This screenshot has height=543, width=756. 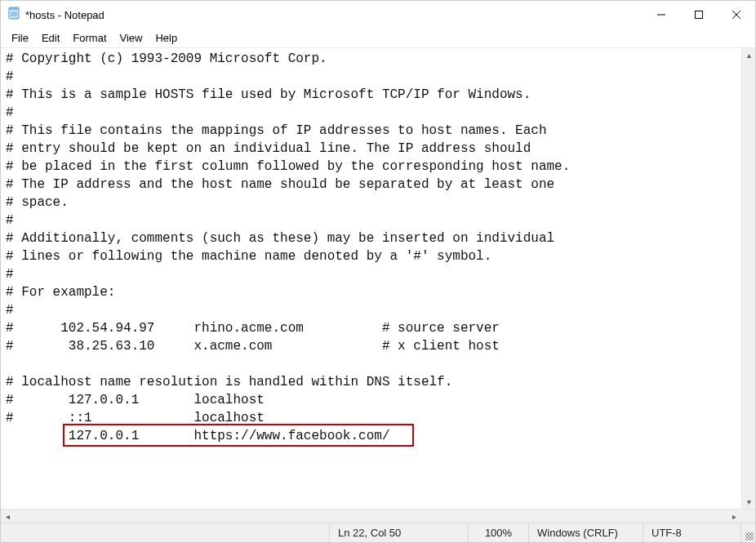 What do you see at coordinates (56, 15) in the screenshot?
I see `titlebar-left: *hosts - Notepad` at bounding box center [56, 15].